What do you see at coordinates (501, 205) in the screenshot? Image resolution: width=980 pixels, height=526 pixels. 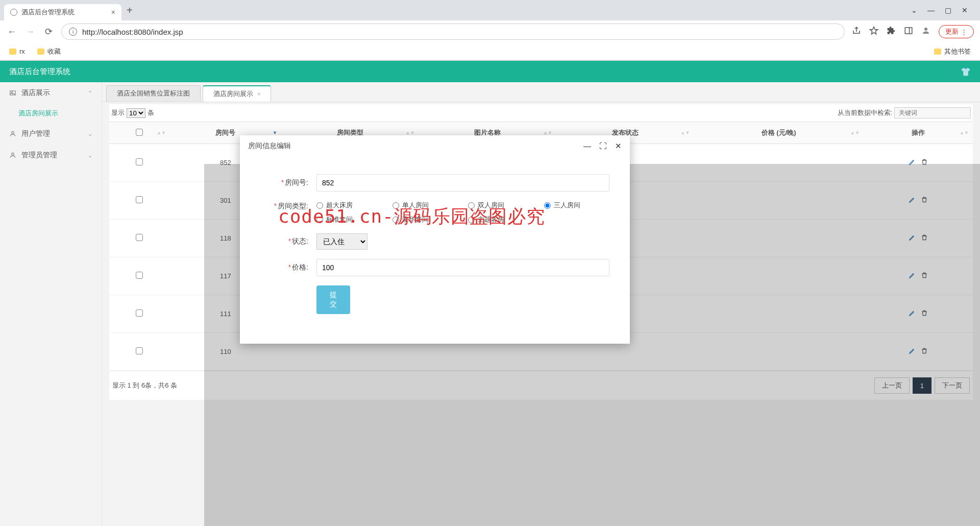 I see `room-type-option: 双人房间` at bounding box center [501, 205].